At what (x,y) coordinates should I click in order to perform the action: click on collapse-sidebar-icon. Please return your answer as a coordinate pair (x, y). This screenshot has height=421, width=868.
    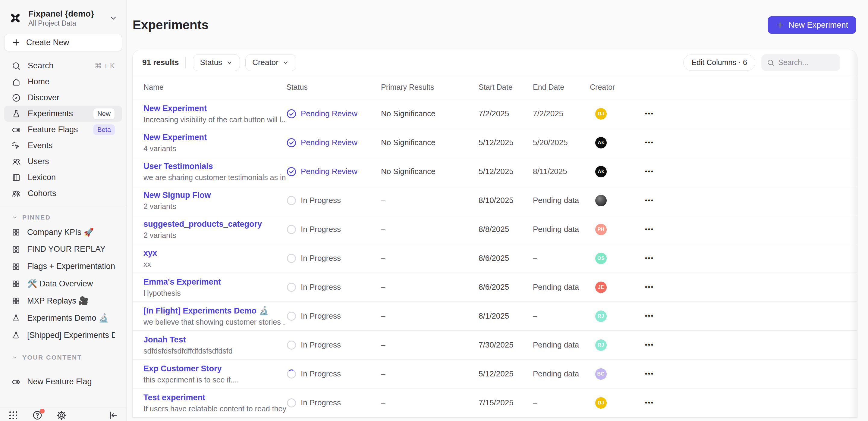
    Looking at the image, I should click on (113, 415).